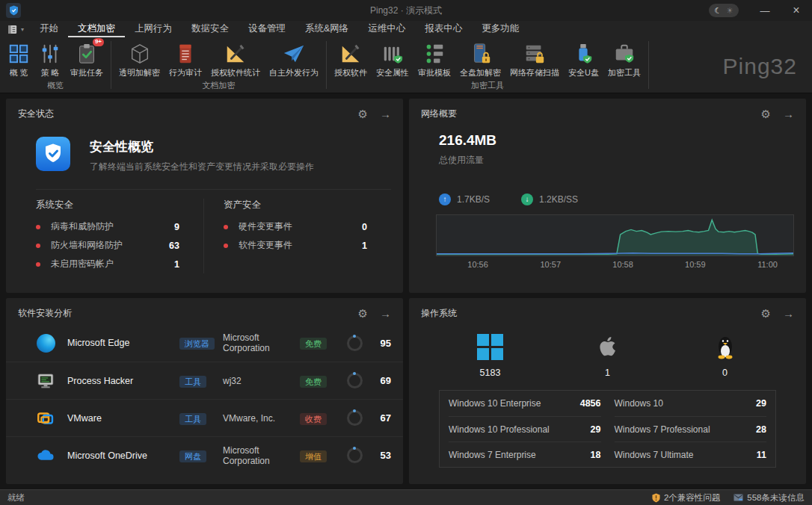 This screenshot has width=812, height=505. What do you see at coordinates (82, 227) in the screenshot?
I see `item-label: 病毒和威胁防护` at bounding box center [82, 227].